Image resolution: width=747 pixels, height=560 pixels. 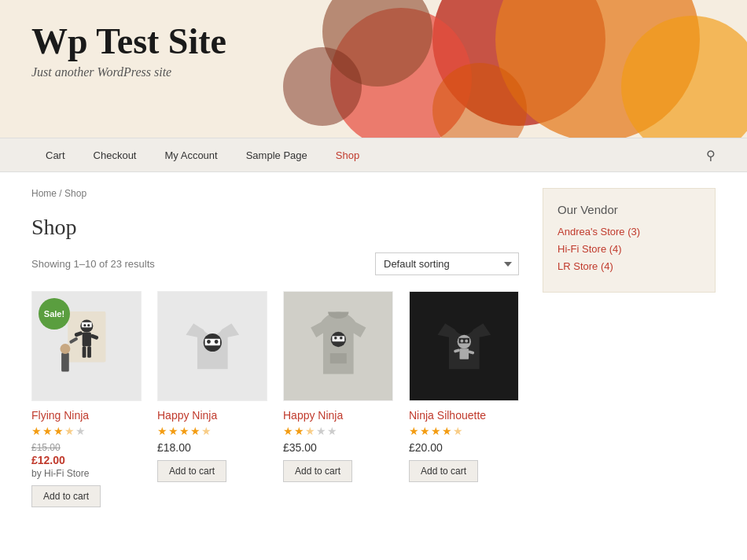 What do you see at coordinates (275, 264) in the screenshot?
I see `shop-toolbar: Showing 1–10 of 23 results Default sorti…` at bounding box center [275, 264].